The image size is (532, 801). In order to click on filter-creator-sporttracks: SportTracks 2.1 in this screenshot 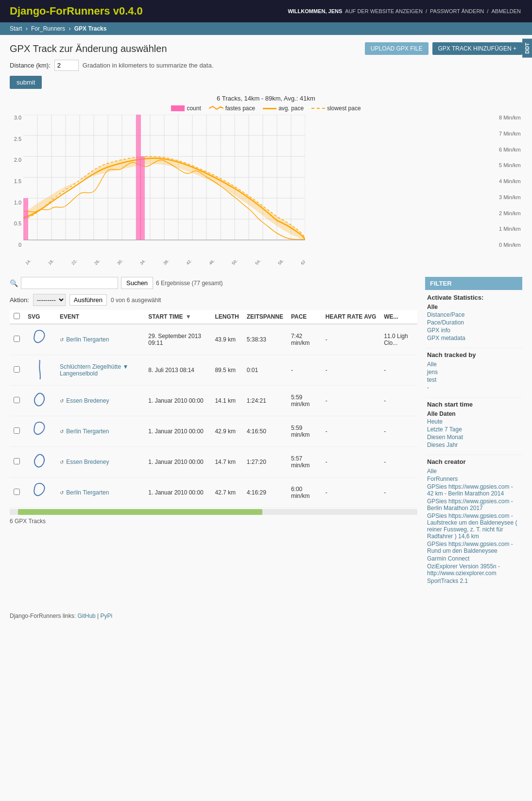, I will do `click(474, 581)`.